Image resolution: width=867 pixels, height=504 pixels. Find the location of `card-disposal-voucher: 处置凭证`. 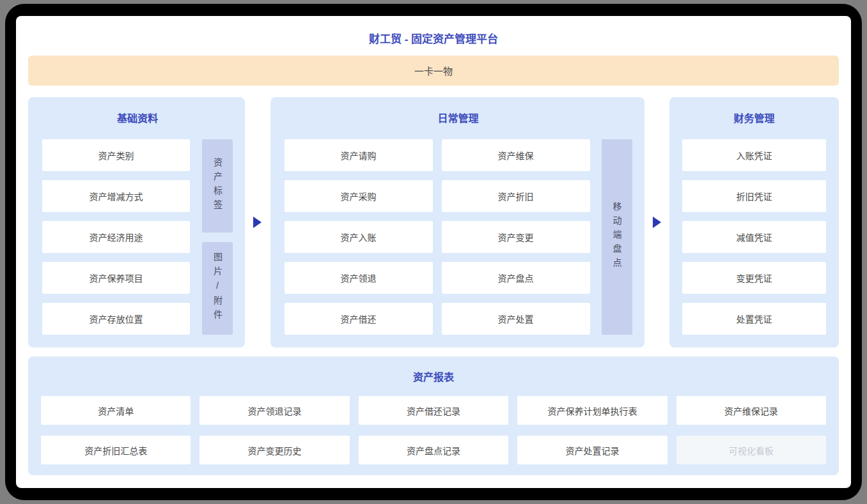

card-disposal-voucher: 处置凭证 is located at coordinates (754, 319).